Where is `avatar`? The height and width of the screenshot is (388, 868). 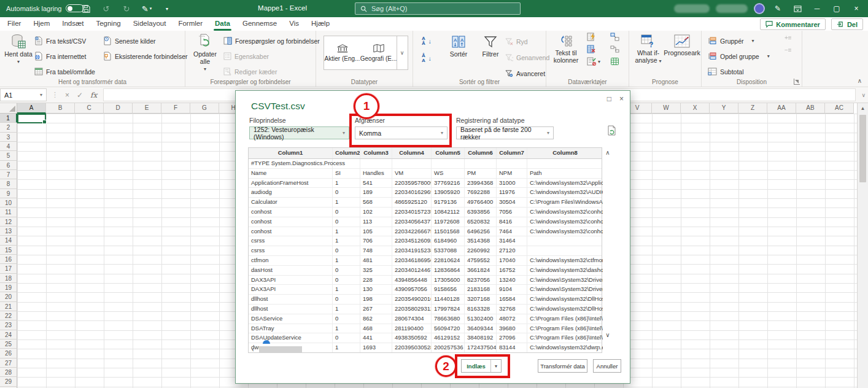 avatar is located at coordinates (759, 9).